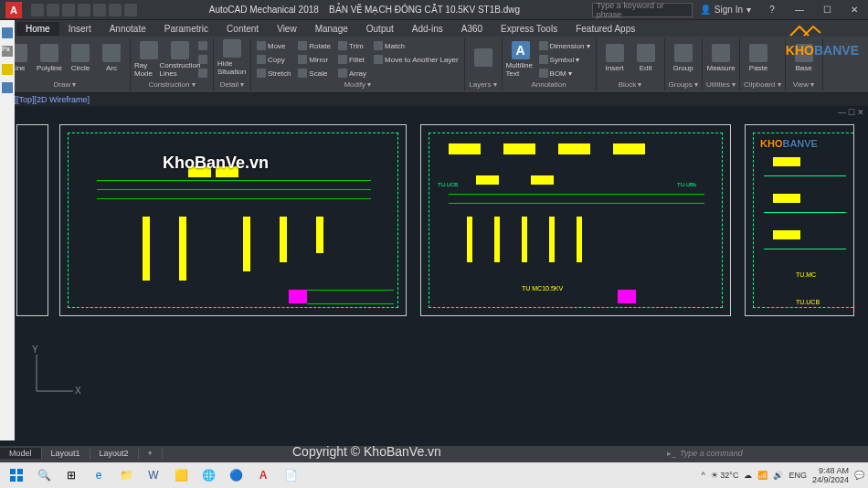 Image resolution: width=868 pixels, height=488 pixels. I want to click on app3-button: 📄, so click(291, 475).